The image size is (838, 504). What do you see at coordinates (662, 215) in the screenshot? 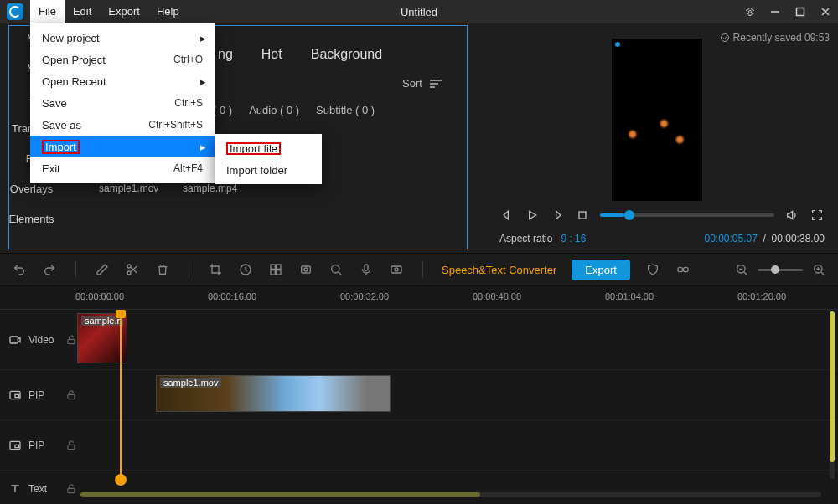
I see `transport-controls` at bounding box center [662, 215].